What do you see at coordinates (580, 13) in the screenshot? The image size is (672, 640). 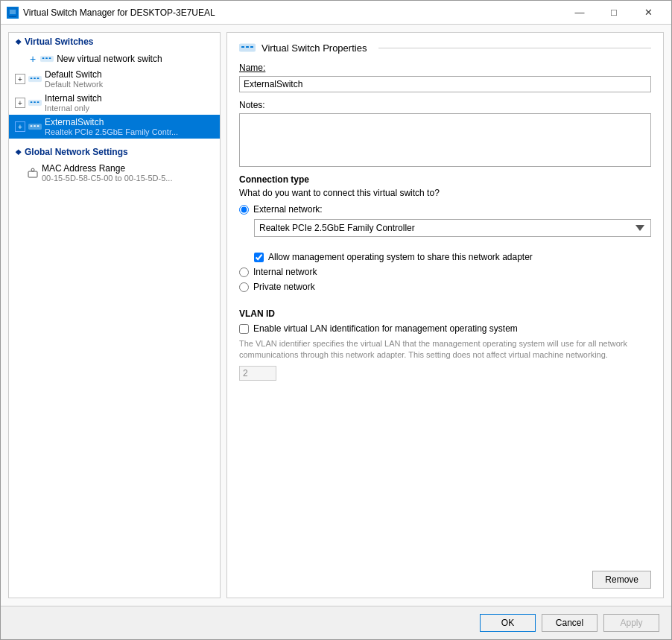 I see `minimize-button: —` at bounding box center [580, 13].